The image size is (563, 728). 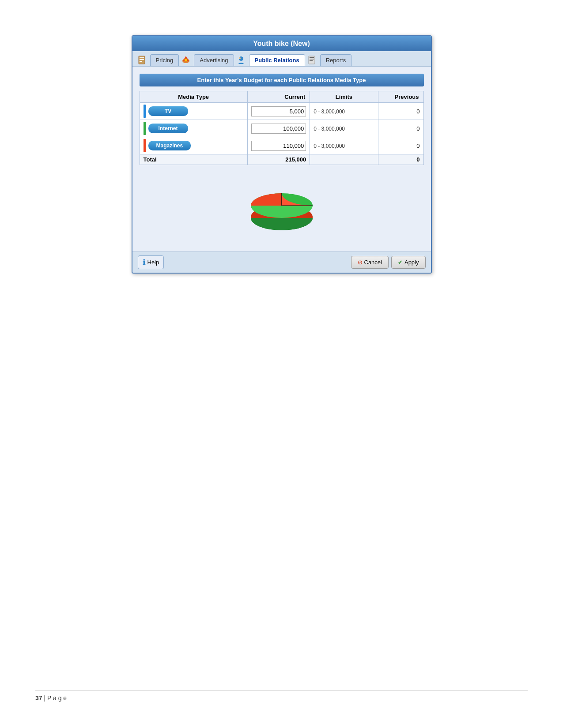 I want to click on apply-label: Apply, so click(x=412, y=262).